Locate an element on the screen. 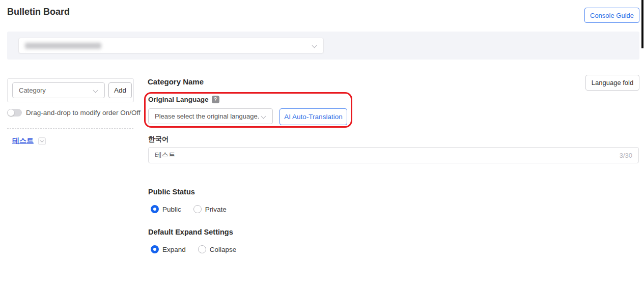  add-category-button: Add is located at coordinates (120, 91).